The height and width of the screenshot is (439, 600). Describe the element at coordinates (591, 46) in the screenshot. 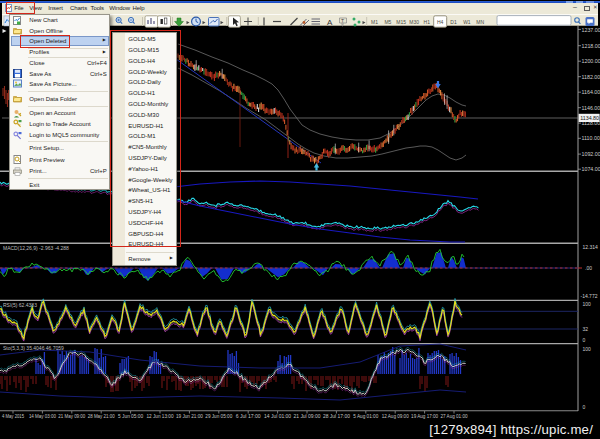

I see `svg-text: 1218.00` at that location.